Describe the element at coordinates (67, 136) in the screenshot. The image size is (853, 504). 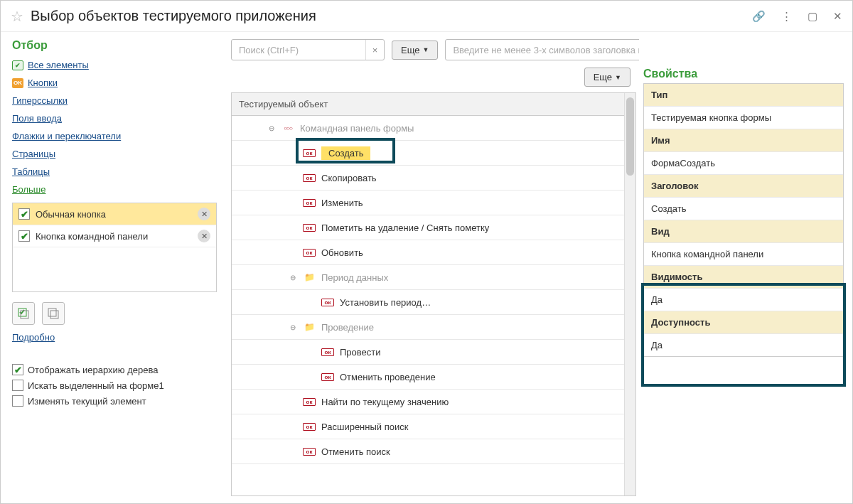
I see `filter-flags-label: Флажки и переключатели` at that location.